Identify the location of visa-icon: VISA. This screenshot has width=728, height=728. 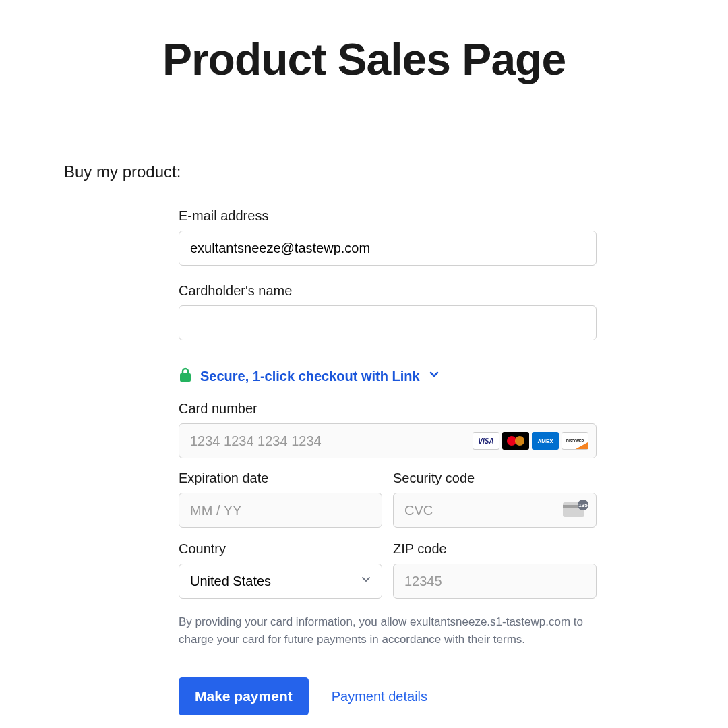
(486, 441).